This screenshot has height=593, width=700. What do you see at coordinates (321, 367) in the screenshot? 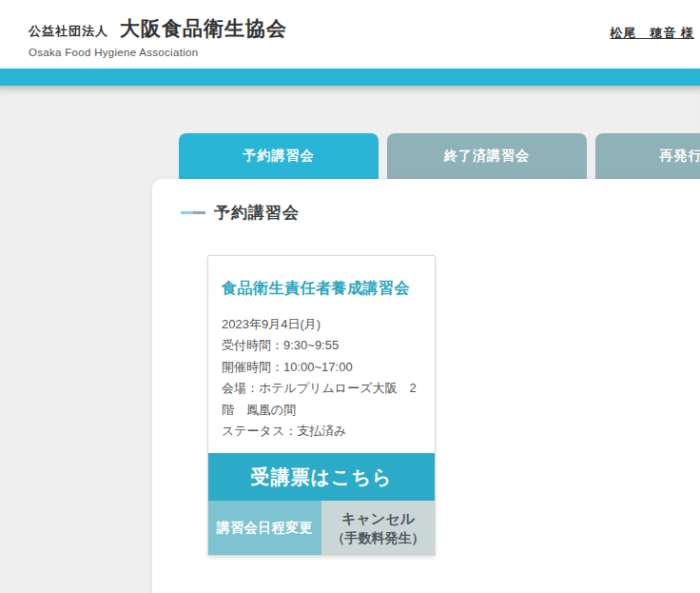
I see `event-time: 開催時間：10:00~17:00` at bounding box center [321, 367].